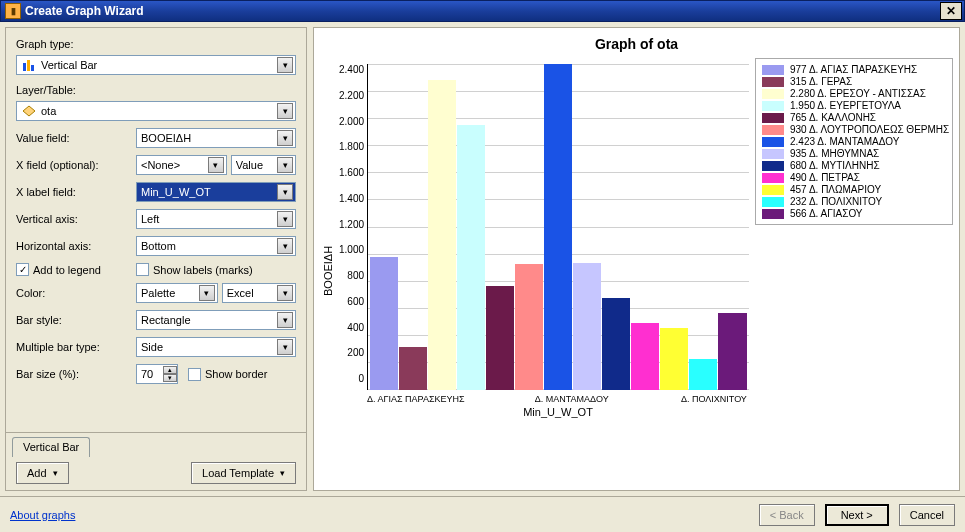  I want to click on palette-select: Excel ▾, so click(259, 293).